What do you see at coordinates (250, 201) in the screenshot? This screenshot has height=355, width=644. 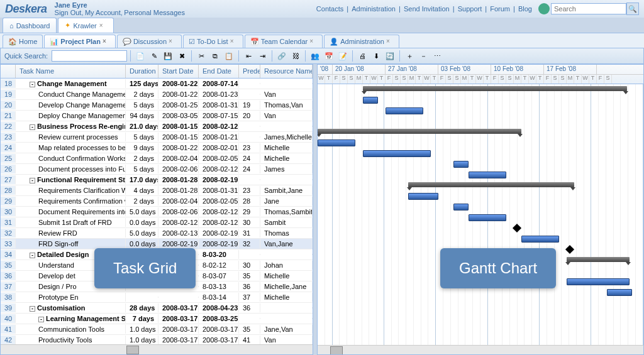 I see `cell-predecessors: 28` at bounding box center [250, 201].